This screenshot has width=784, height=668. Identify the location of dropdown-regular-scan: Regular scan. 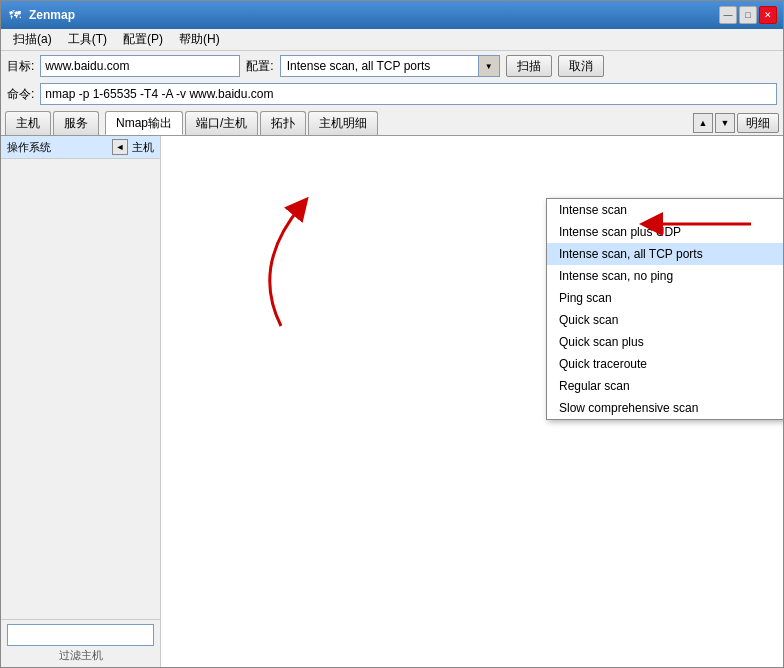
(665, 386).